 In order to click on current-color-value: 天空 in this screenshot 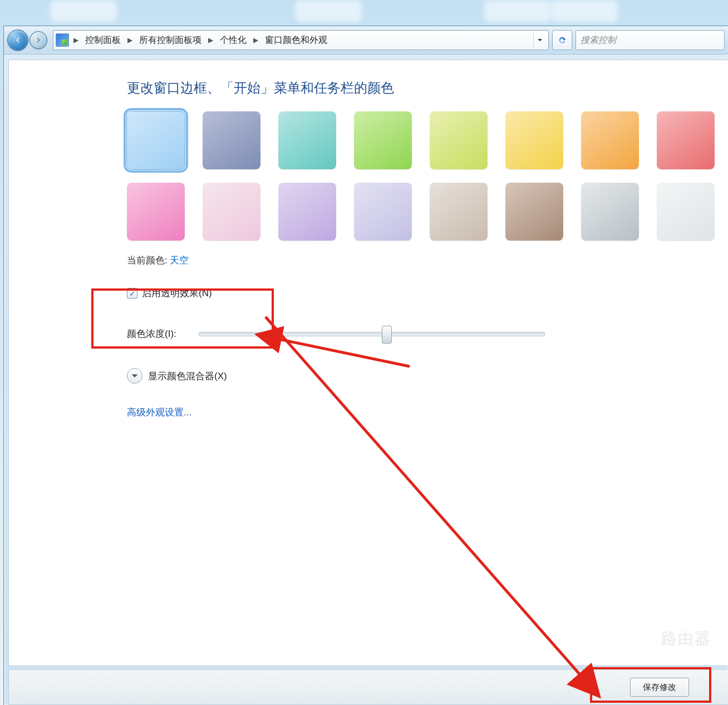, I will do `click(179, 261)`.